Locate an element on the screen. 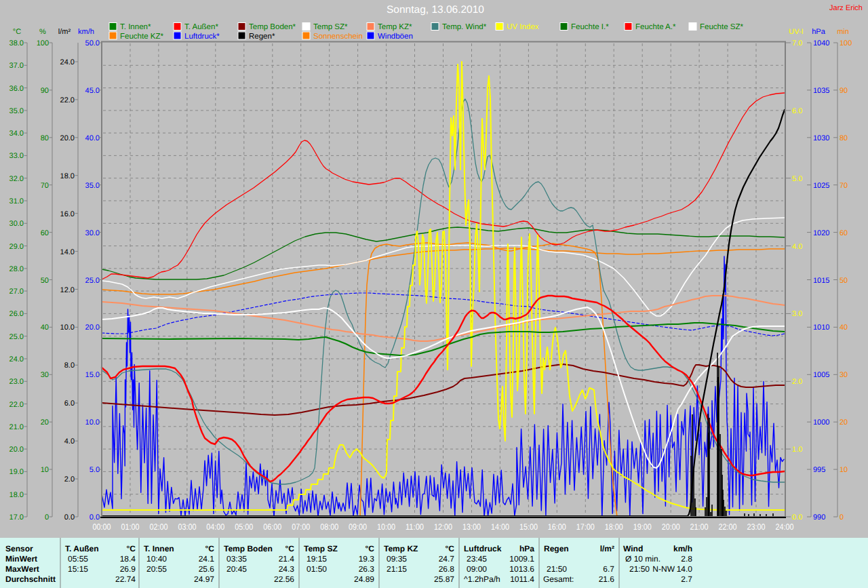  svg-text: 24.7 is located at coordinates (447, 559).